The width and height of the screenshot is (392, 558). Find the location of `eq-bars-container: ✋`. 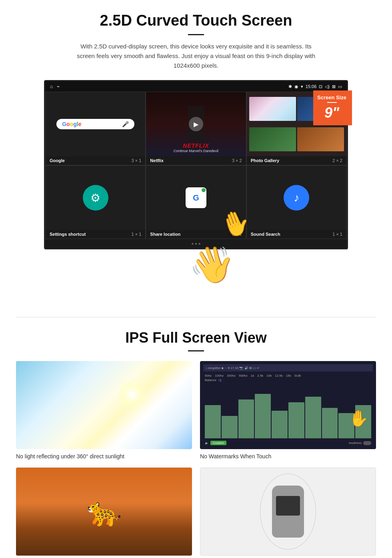

eq-bars-container: ✋ is located at coordinates (288, 411).